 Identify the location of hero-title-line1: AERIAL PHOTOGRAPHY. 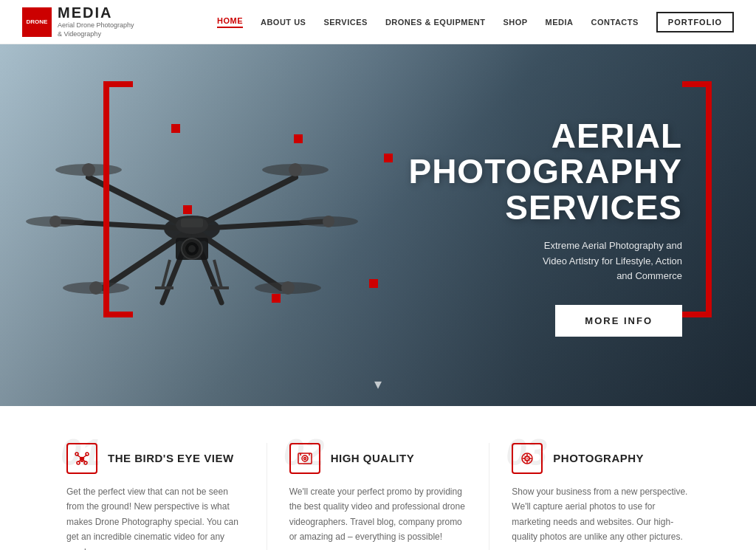
(545, 154).